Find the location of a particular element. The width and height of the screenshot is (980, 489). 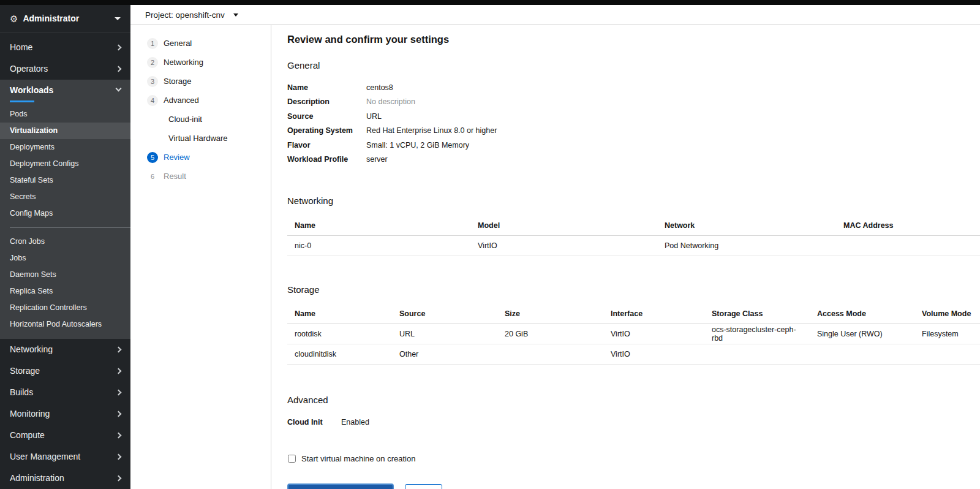

step-number: 6 is located at coordinates (153, 176).